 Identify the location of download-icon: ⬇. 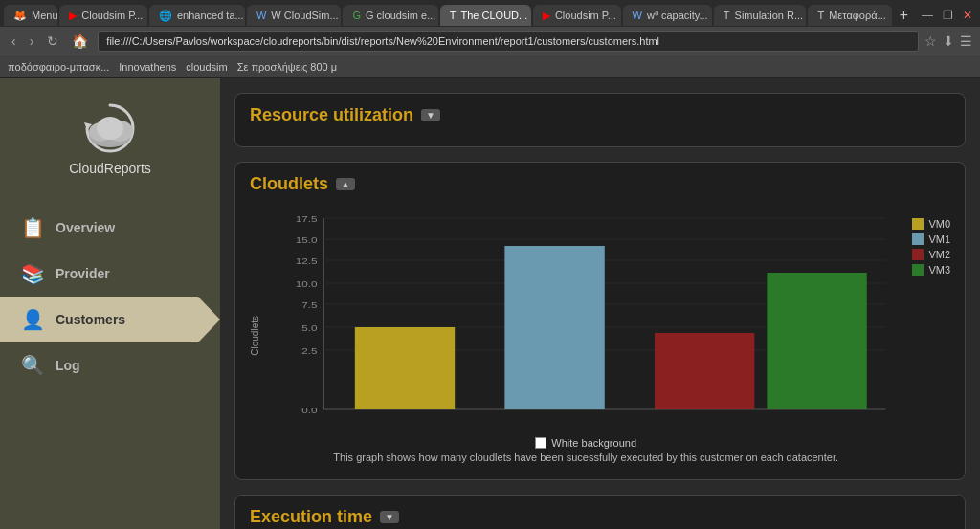
(948, 41).